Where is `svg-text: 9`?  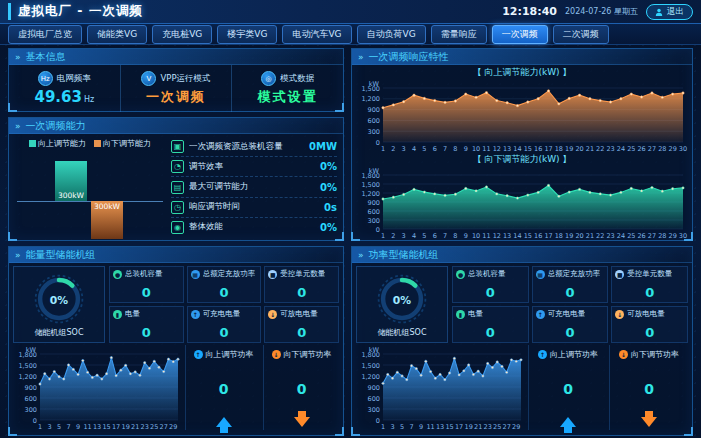 svg-text: 9 is located at coordinates (466, 236).